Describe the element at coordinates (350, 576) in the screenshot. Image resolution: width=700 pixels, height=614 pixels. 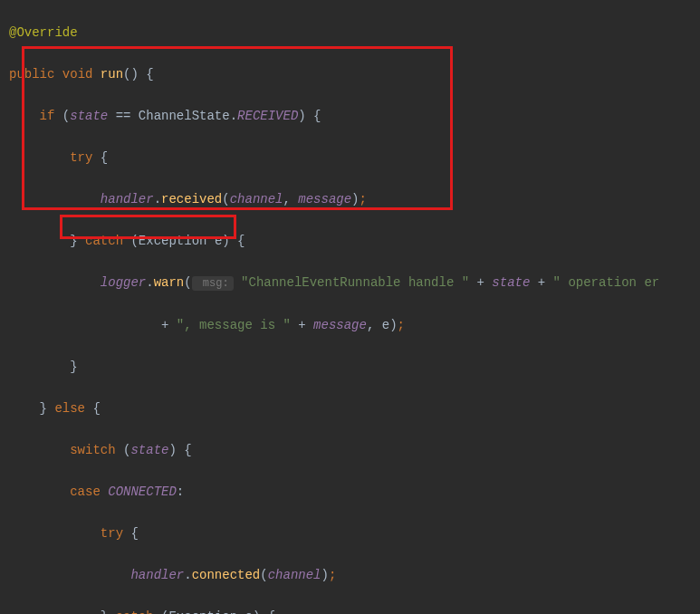
I see `code-line: handler.connected(channel);` at that location.